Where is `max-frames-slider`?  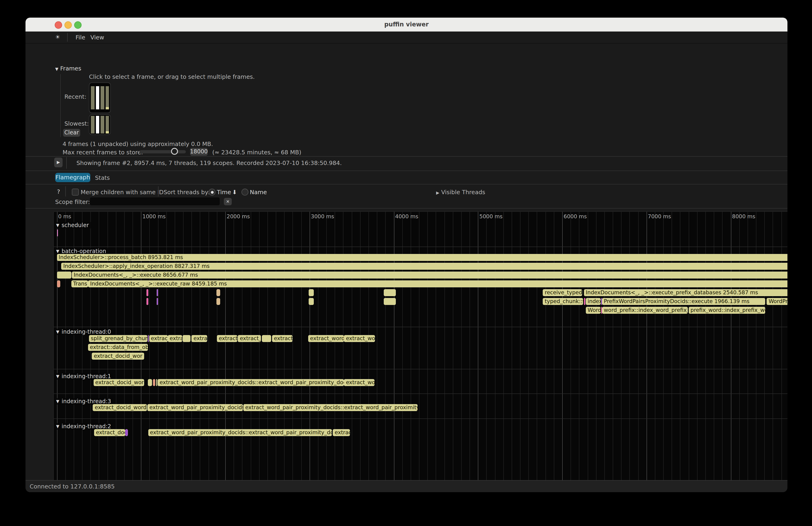 max-frames-slider is located at coordinates (163, 152).